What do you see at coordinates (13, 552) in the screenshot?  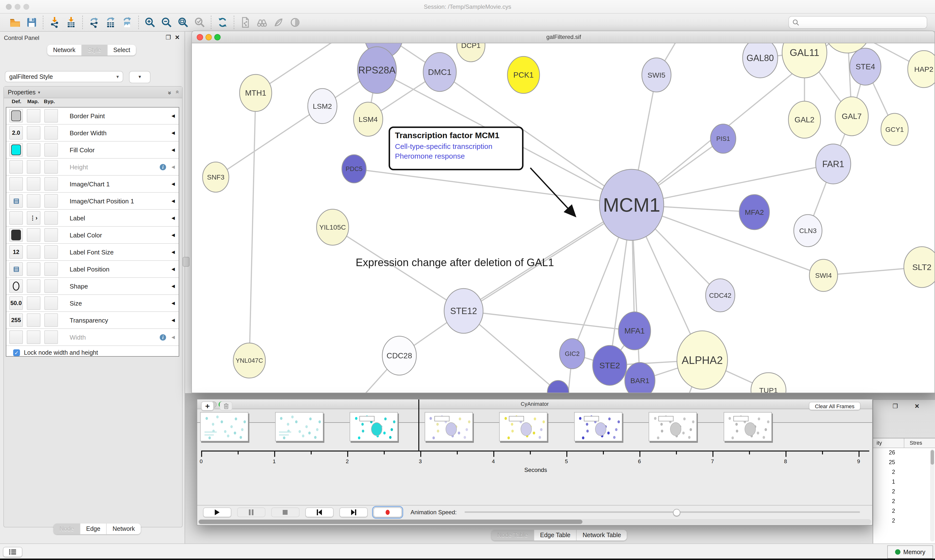 I see `show-log-button` at bounding box center [13, 552].